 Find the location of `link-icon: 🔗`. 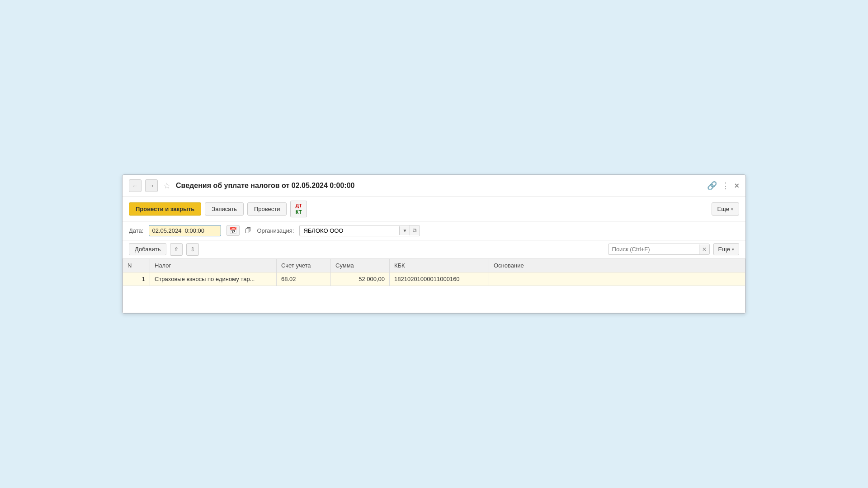

link-icon: 🔗 is located at coordinates (712, 186).